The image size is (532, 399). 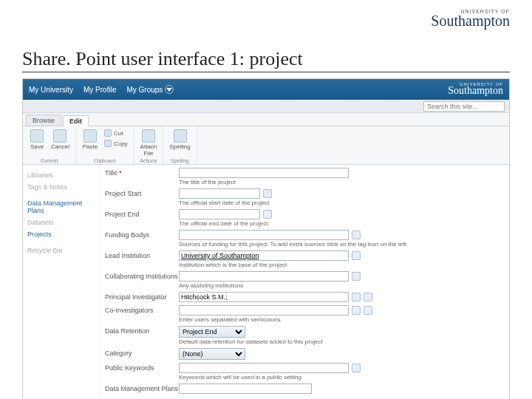 I want to click on label-keywords: Public Keywords, so click(x=142, y=367).